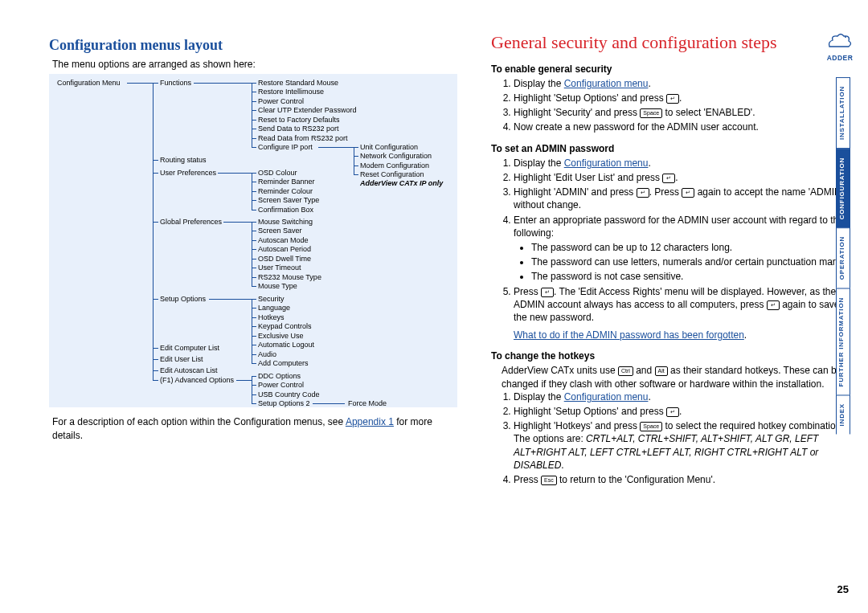 The width and height of the screenshot is (868, 613). I want to click on dg-func-6: Read Data from RS232 port, so click(303, 138).